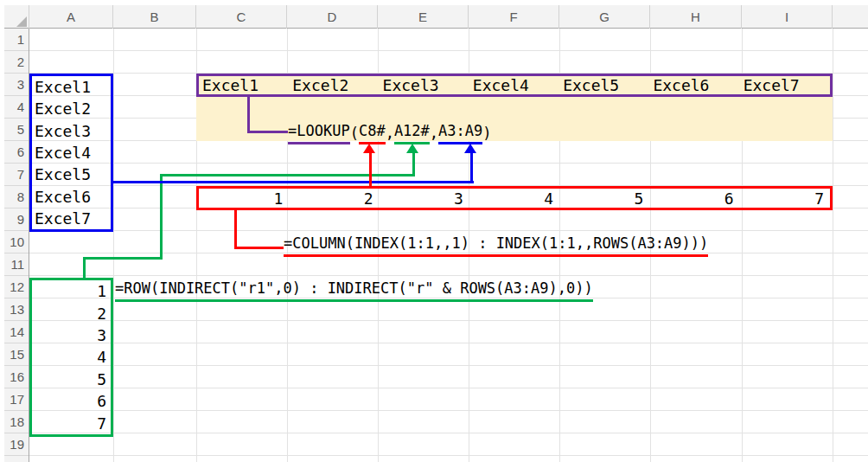 The image size is (868, 462). I want to click on cell-a17: 6, so click(71, 401).